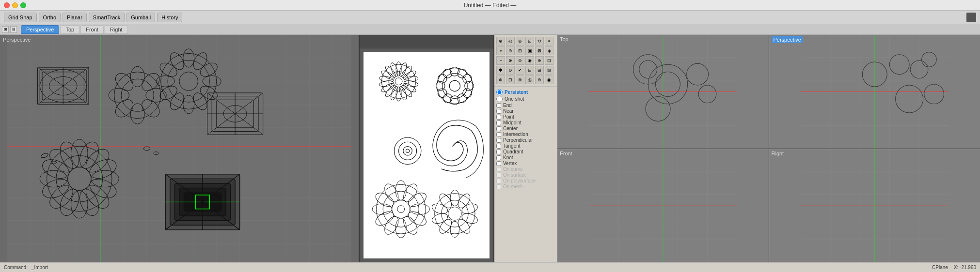 This screenshot has height=272, width=980. Describe the element at coordinates (549, 51) in the screenshot. I see `cmd-icon-12: ◈` at that location.